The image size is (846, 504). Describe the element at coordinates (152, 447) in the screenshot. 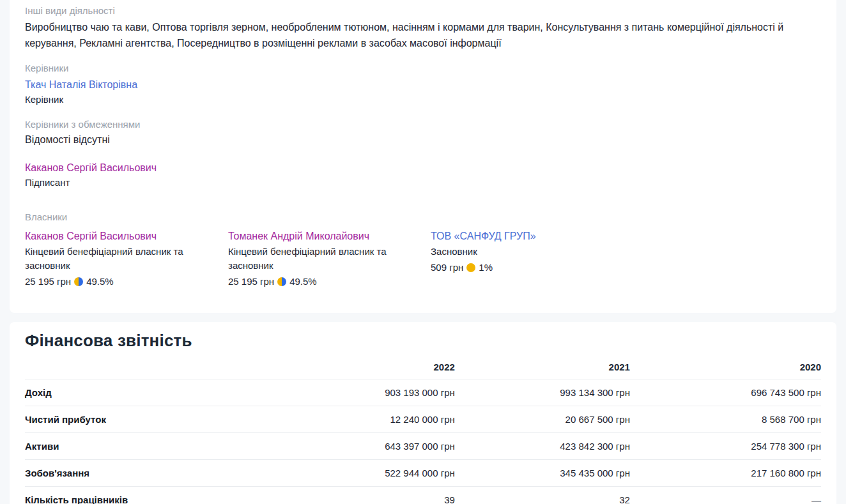

I see `row-label: Активи` at that location.